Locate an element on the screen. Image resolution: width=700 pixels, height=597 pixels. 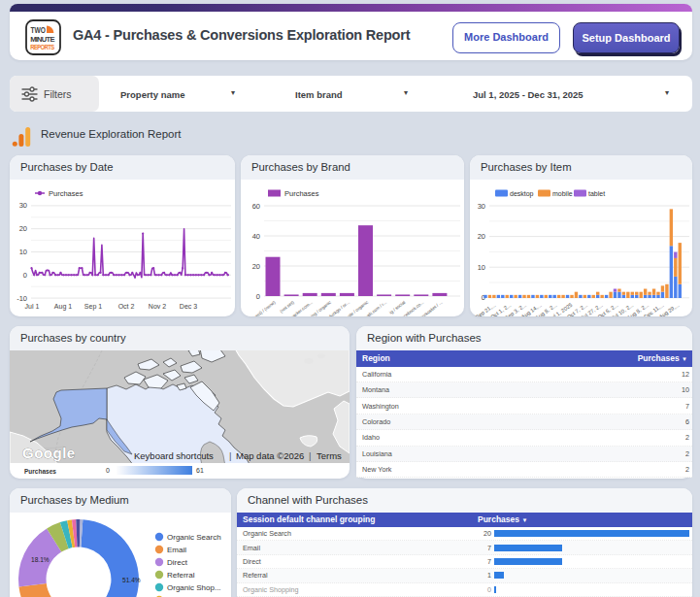
svg-text: Direct is located at coordinates (178, 563).